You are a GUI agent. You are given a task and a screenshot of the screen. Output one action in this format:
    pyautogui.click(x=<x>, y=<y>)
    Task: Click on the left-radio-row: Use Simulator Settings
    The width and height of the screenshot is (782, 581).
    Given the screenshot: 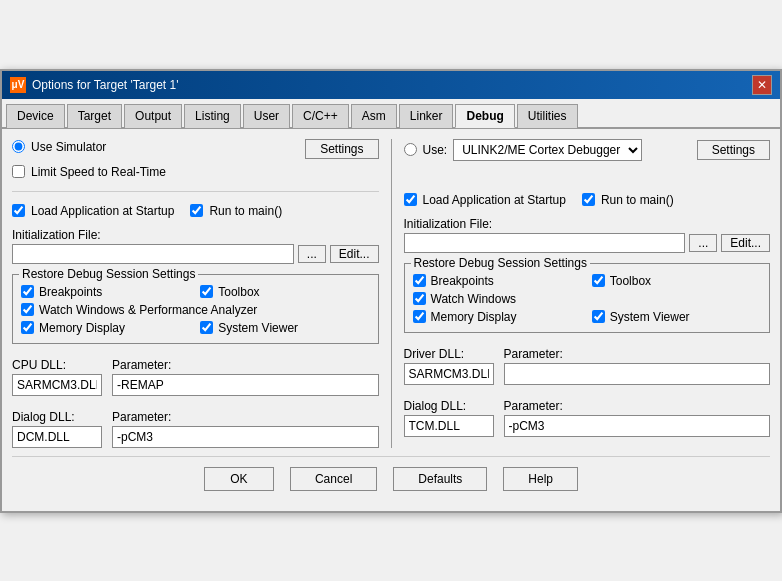 What is the action you would take?
    pyautogui.click(x=196, y=149)
    